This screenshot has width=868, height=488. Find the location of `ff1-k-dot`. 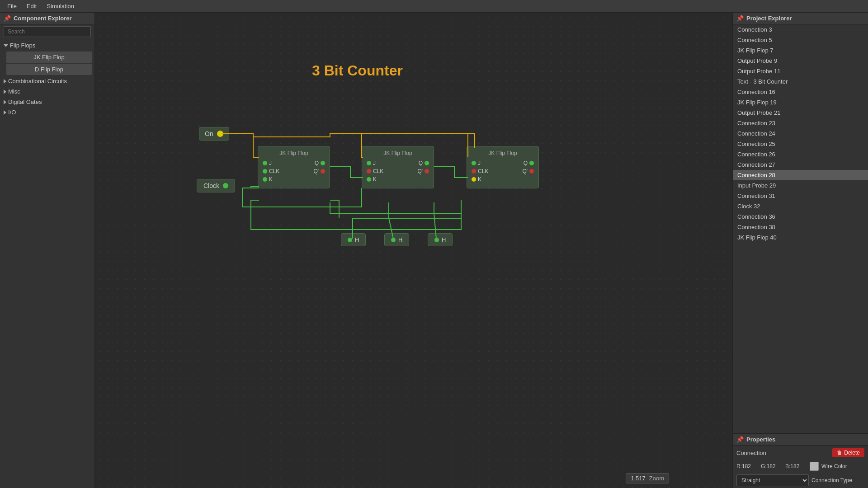

ff1-k-dot is located at coordinates (265, 179).